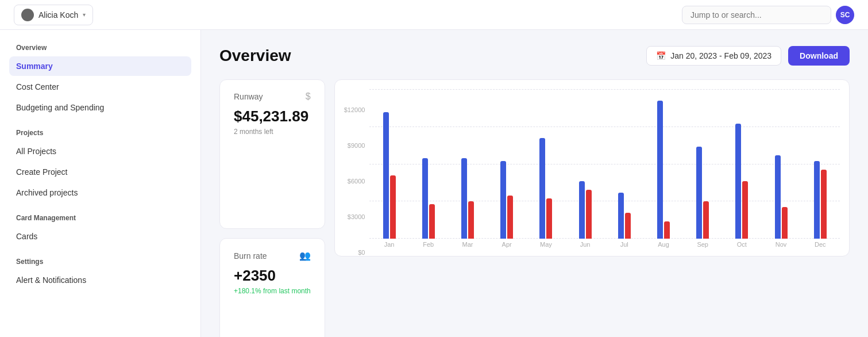 Image resolution: width=868 pixels, height=337 pixels. What do you see at coordinates (100, 133) in the screenshot?
I see `sidebar-section-projects: Projects` at bounding box center [100, 133].